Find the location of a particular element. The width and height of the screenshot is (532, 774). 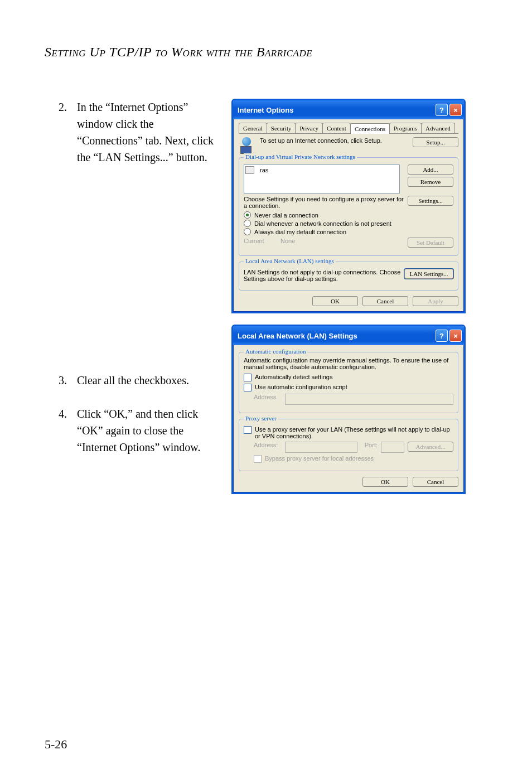

window-content: General Security Privacy Content Connect… is located at coordinates (349, 215).